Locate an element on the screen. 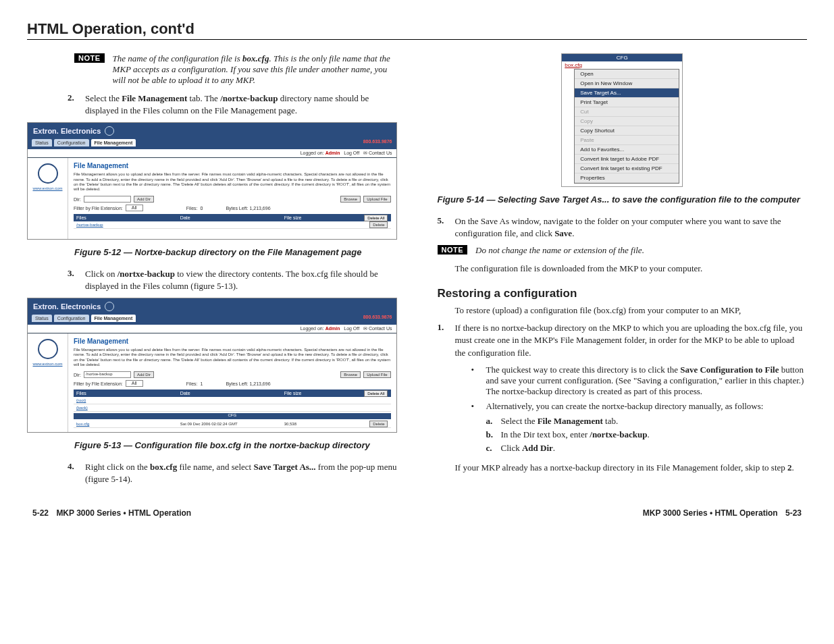 This screenshot has width=834, height=644. context-menu-item: Convert link target to Adobe PDF is located at coordinates (627, 159).